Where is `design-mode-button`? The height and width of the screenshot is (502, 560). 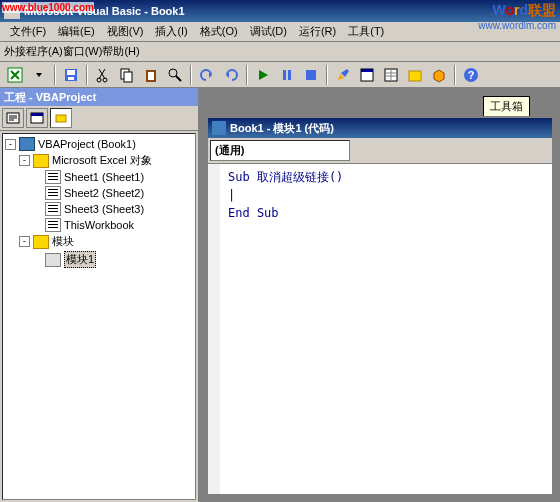
design-mode-button is located at coordinates (343, 75).